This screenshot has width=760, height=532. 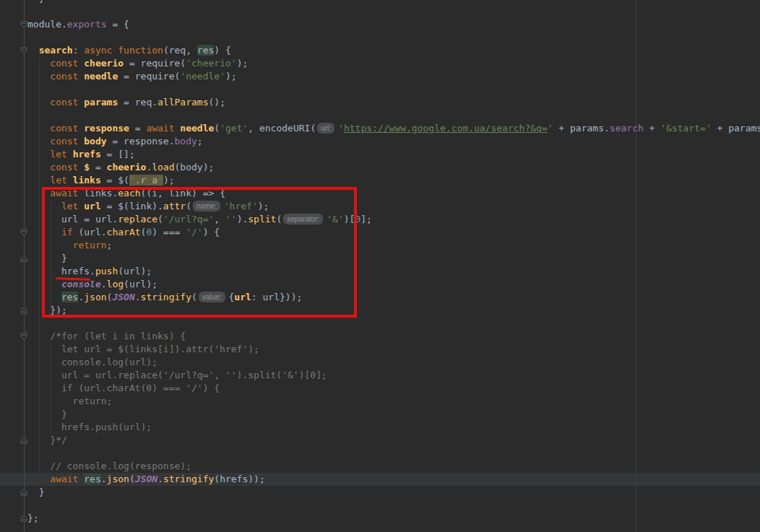 What do you see at coordinates (380, 466) in the screenshot?
I see `code-line: // console.log(response);` at bounding box center [380, 466].